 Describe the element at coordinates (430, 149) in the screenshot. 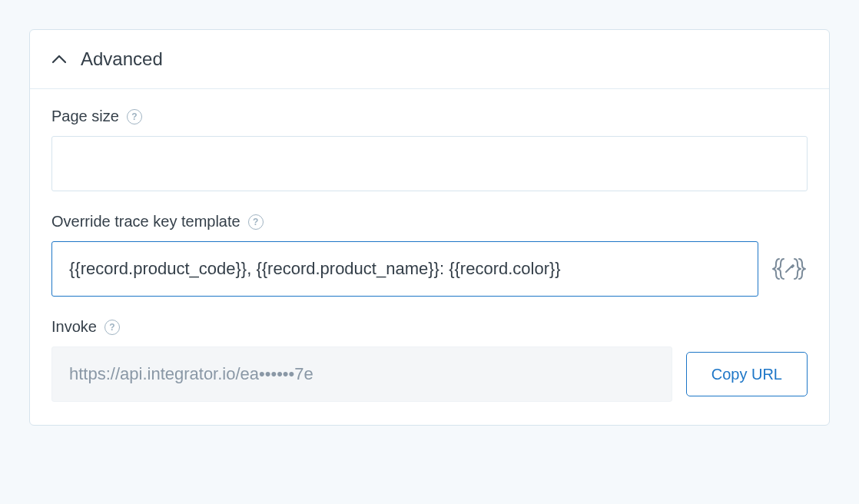

I see `page-size-field: Page size ?` at that location.